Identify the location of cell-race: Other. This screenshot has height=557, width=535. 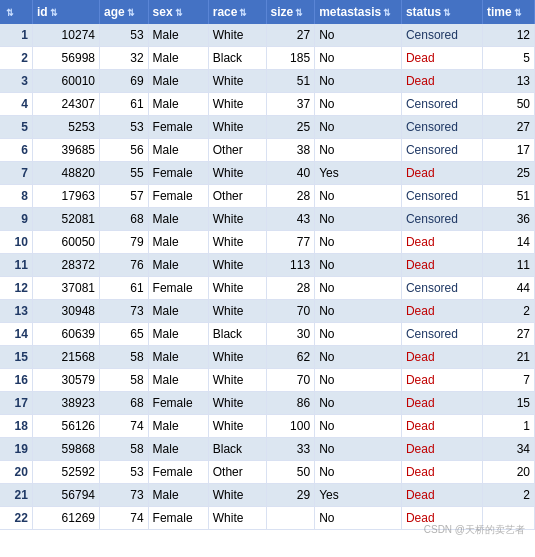
(237, 196).